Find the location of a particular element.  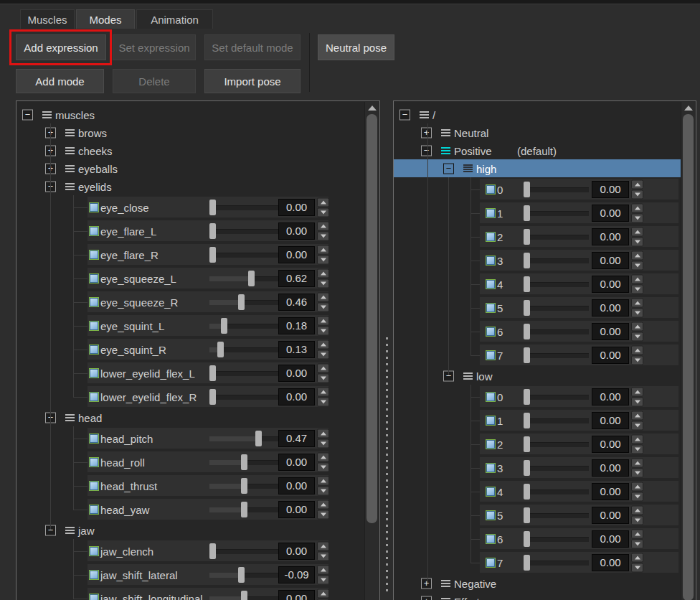

spin-value-field: 0.47 is located at coordinates (297, 439).